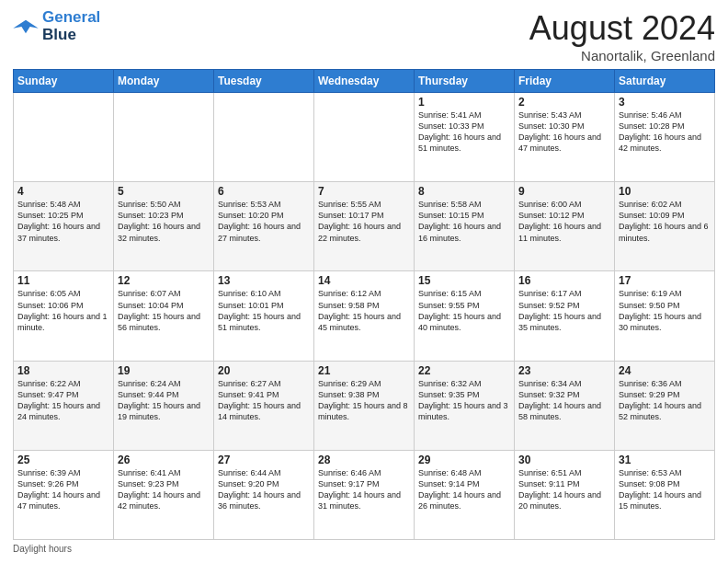 The width and height of the screenshot is (728, 563). What do you see at coordinates (264, 460) in the screenshot?
I see `day-number: 27` at bounding box center [264, 460].